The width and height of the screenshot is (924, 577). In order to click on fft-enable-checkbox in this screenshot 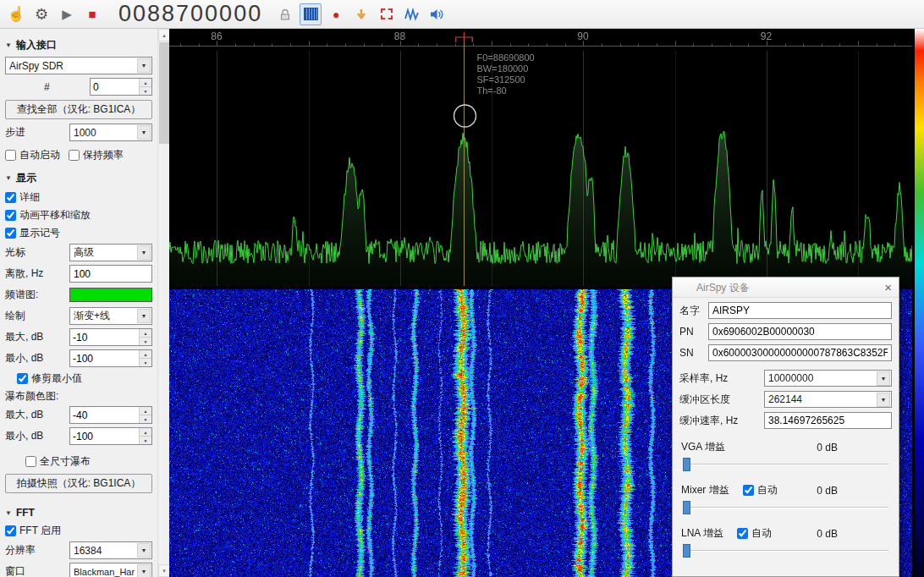, I will do `click(10, 531)`.